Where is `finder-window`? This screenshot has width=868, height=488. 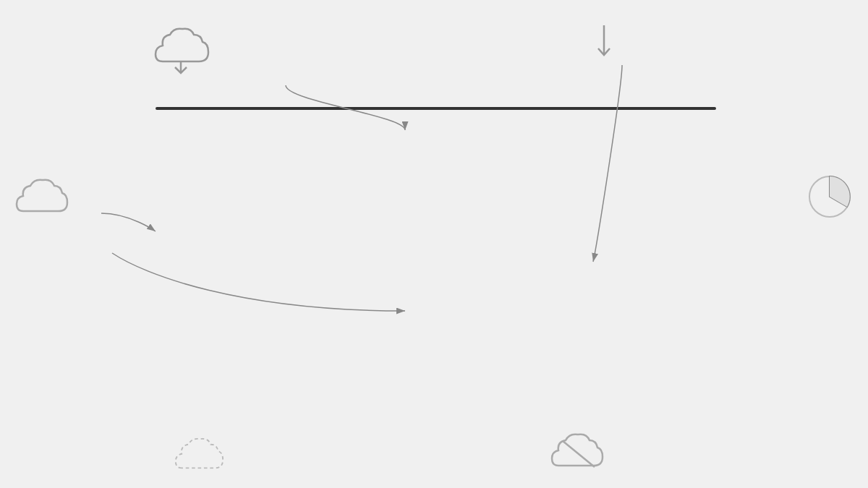
finder-window is located at coordinates (435, 108).